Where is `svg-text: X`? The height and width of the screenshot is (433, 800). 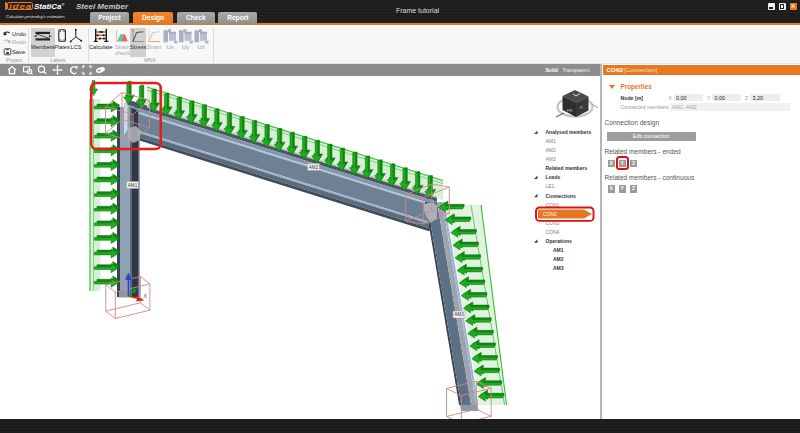 svg-text: X is located at coordinates (146, 296).